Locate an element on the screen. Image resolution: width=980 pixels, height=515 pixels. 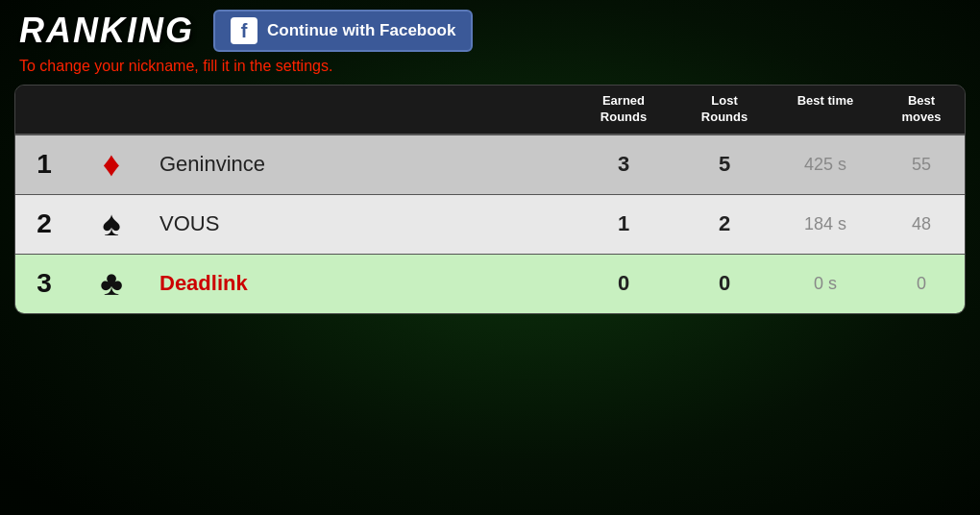
table-row: 2 ♠ VOUS 1 2 184 s 48 is located at coordinates (490, 224).